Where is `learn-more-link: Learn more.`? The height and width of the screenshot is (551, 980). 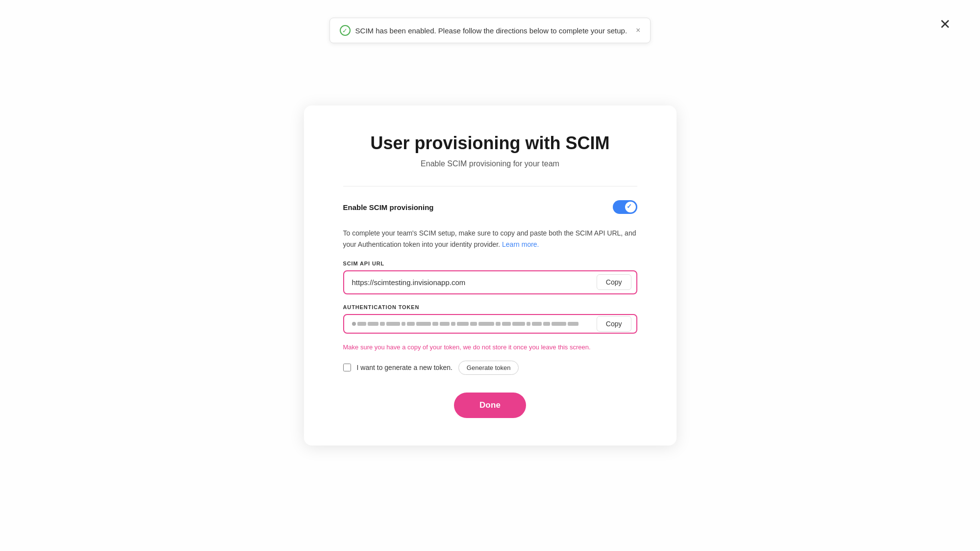 learn-more-link: Learn more. is located at coordinates (521, 244).